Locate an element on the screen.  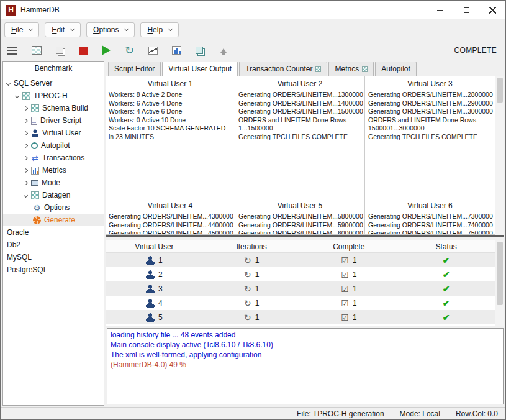
cell-virtual-user: 1 is located at coordinates (154, 260).